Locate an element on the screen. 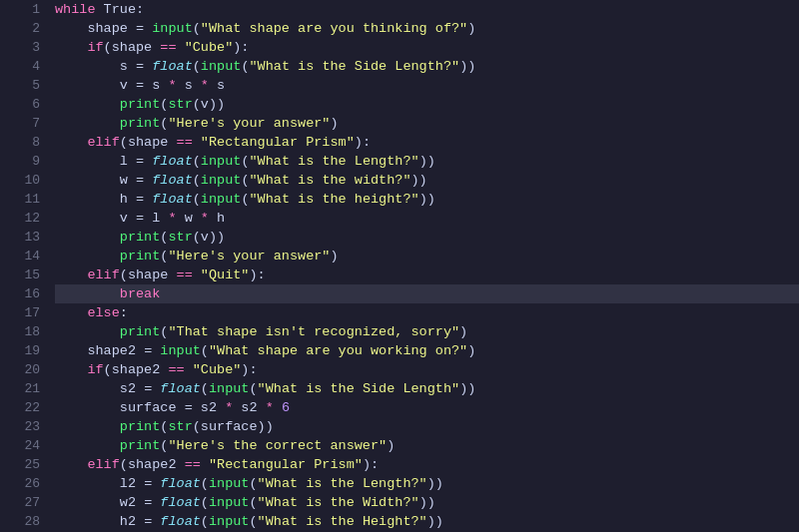 This screenshot has width=799, height=532. code-line-28: h2 = float(input("What is the Height?")) is located at coordinates (427, 521).